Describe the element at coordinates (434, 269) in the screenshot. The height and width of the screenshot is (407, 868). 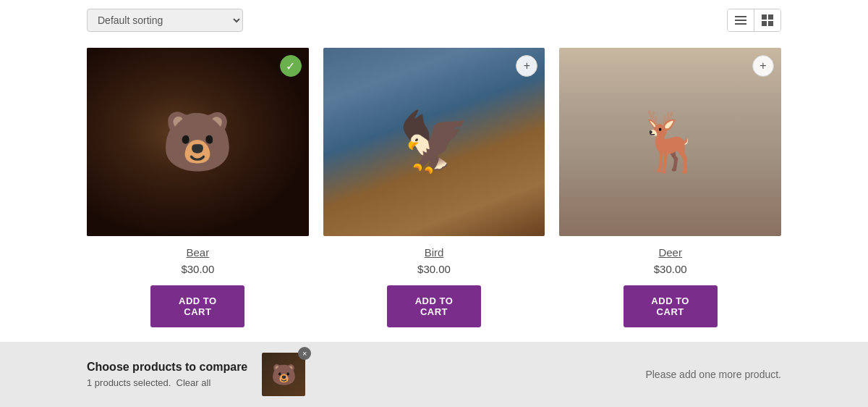
I see `product-price-bird: $30.00` at that location.